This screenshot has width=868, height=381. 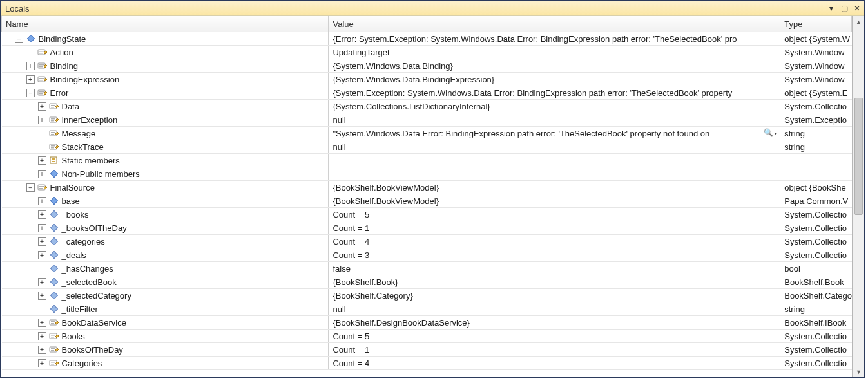 What do you see at coordinates (427, 188) in the screenshot?
I see `table-row: −FinalSource{BookShelf.BookViewModel}obj…` at bounding box center [427, 188].